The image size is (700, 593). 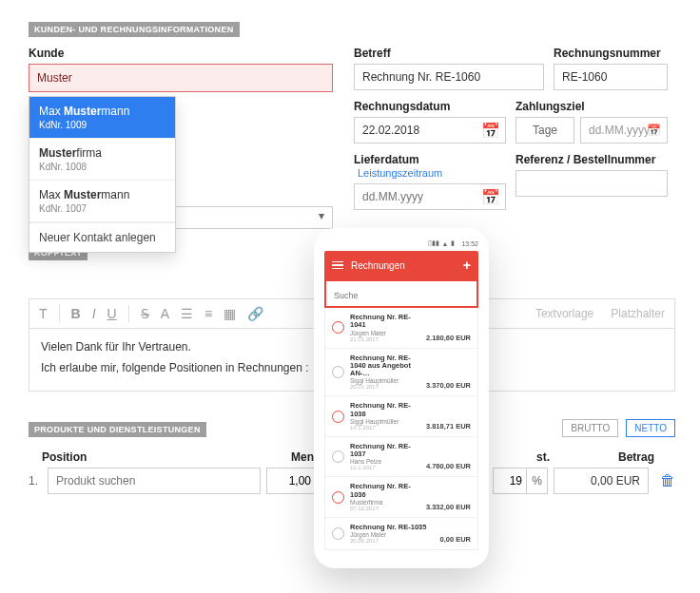 I want to click on signal-icon: ▯▮▮, so click(x=434, y=243).